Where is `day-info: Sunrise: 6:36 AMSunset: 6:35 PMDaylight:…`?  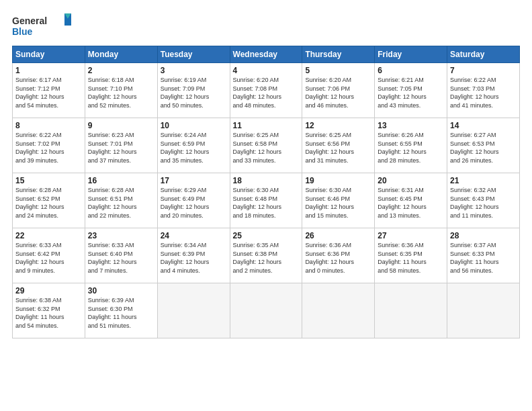
day-info: Sunrise: 6:36 AMSunset: 6:35 PMDaylight:… is located at coordinates (411, 258).